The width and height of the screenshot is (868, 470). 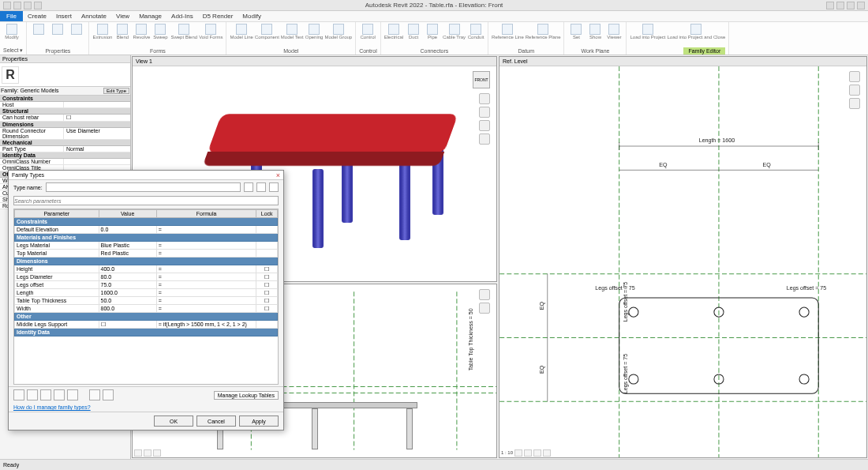 What do you see at coordinates (65, 111) in the screenshot?
I see `property-category: Structural` at bounding box center [65, 111].